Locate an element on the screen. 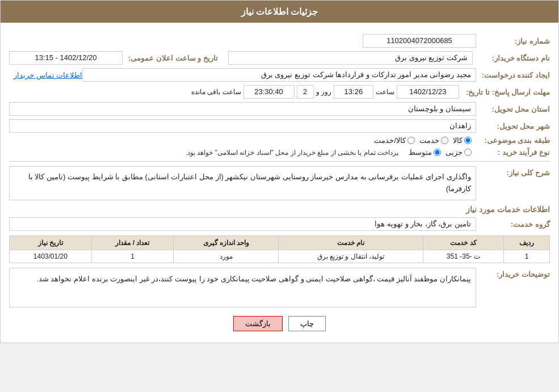  goroh-value: تامین برق، گاز، بخار و تهویه هوا is located at coordinates (243, 224).